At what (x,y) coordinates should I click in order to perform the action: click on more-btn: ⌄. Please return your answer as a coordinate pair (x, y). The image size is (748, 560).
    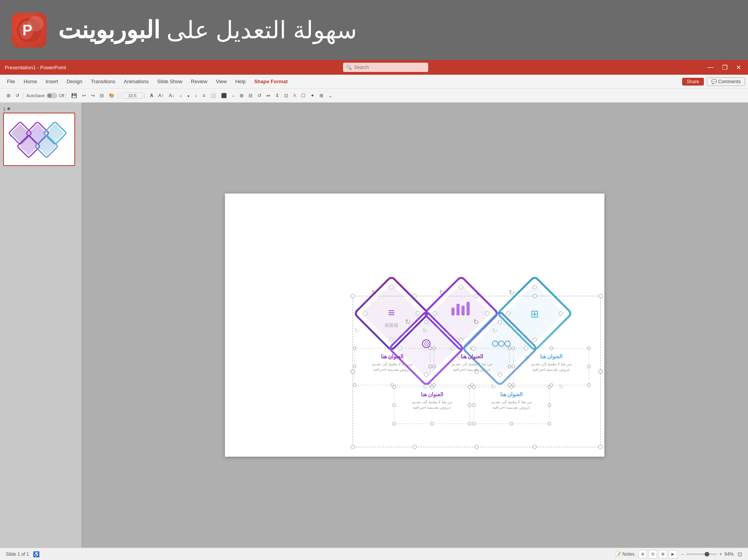
    Looking at the image, I should click on (330, 96).